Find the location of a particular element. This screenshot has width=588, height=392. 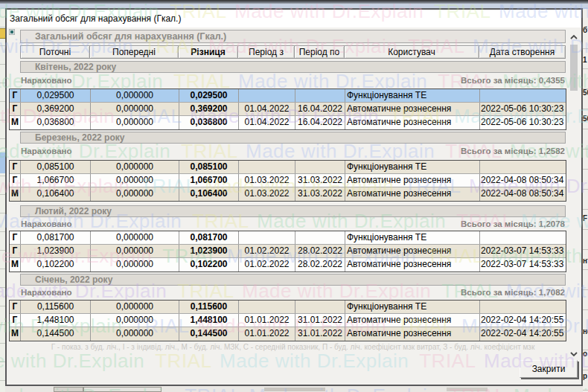

cell-pto: 31.01.2022 is located at coordinates (320, 320).